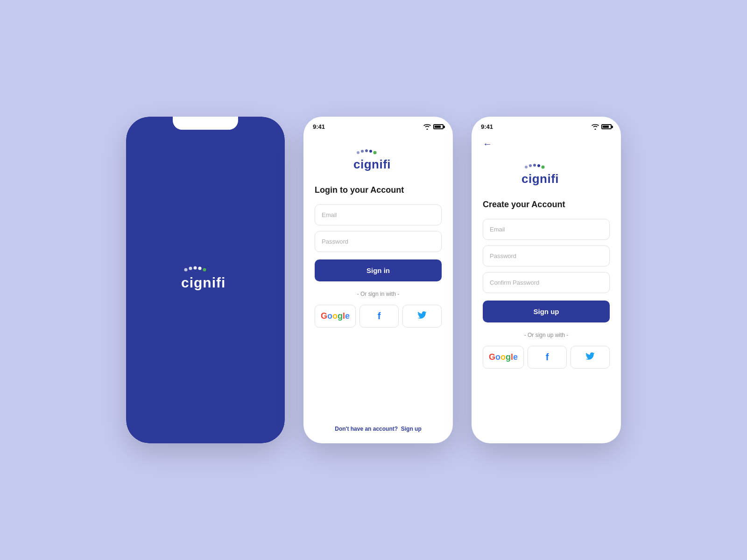 The image size is (747, 560). I want to click on splash-logo-container: cignifi, so click(205, 280).